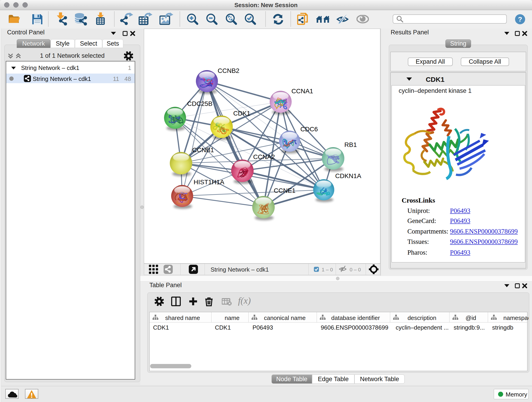  What do you see at coordinates (209, 182) in the screenshot?
I see `svg-text: HIST1H1A` at bounding box center [209, 182].